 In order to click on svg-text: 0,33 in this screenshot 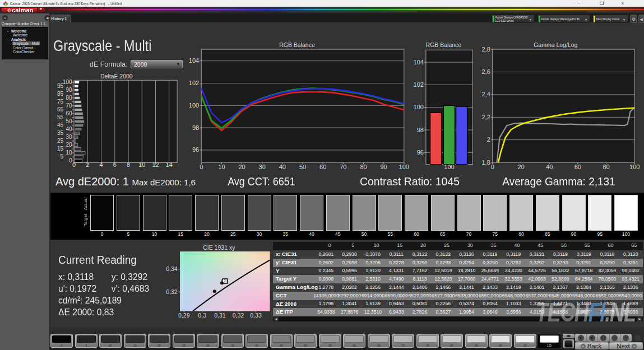, I will do `click(256, 315)`.